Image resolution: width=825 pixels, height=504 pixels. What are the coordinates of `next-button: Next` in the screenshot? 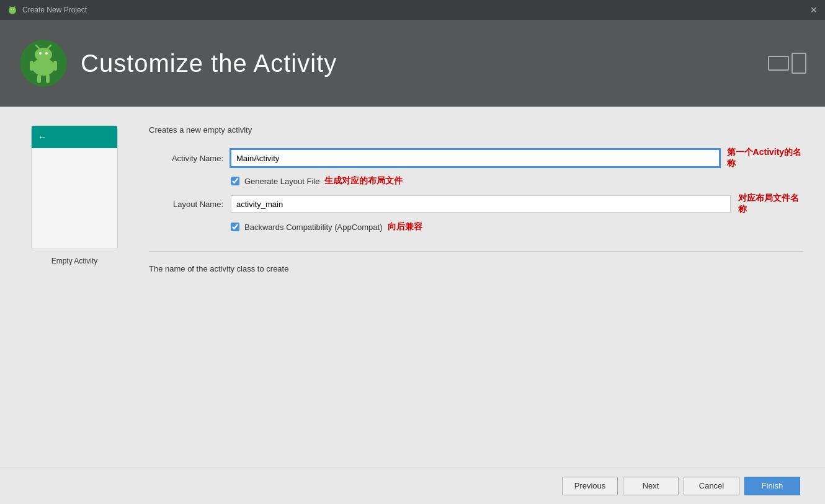 It's located at (651, 486).